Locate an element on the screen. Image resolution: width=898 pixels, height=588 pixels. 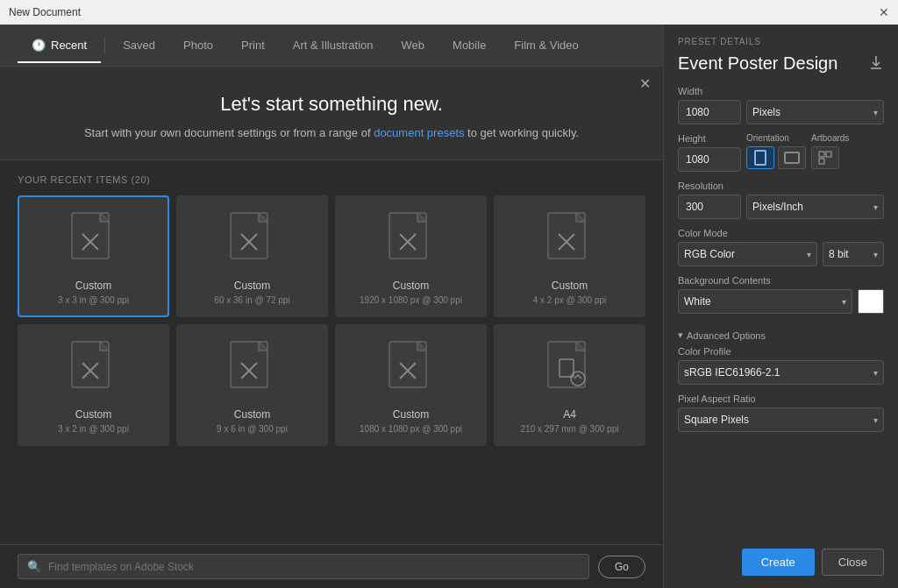
tab-web: Web is located at coordinates (414, 46).